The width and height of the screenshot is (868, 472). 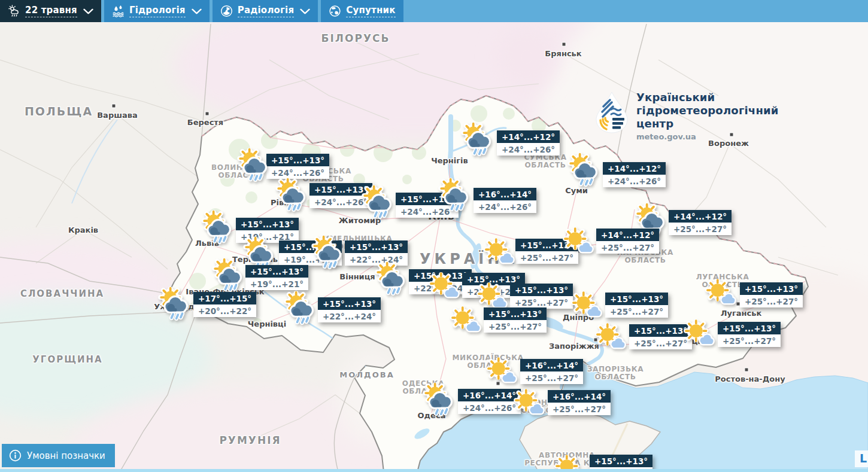 What do you see at coordinates (350, 316) in the screenshot?
I see `temp-range-secondary: +22°...+24°` at bounding box center [350, 316].